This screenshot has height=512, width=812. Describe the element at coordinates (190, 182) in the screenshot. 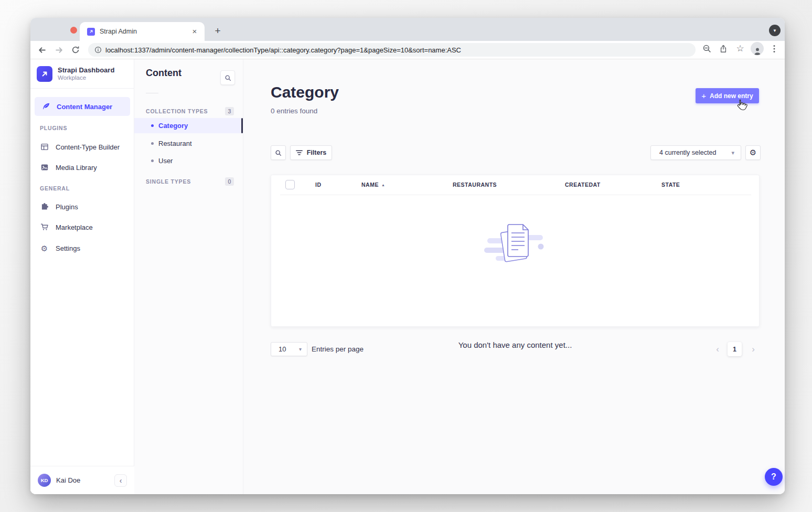

I see `single-types-header: SINGLE TYPES 0` at that location.